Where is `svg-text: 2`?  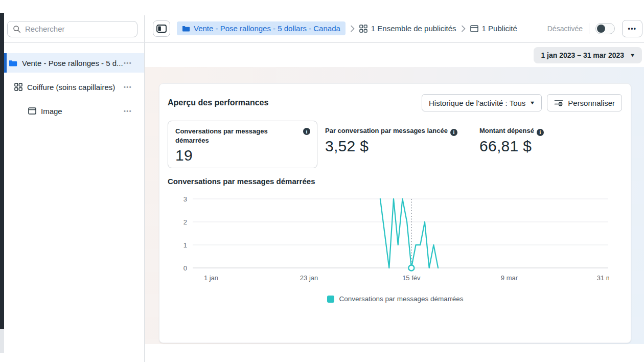 svg-text: 2 is located at coordinates (185, 222).